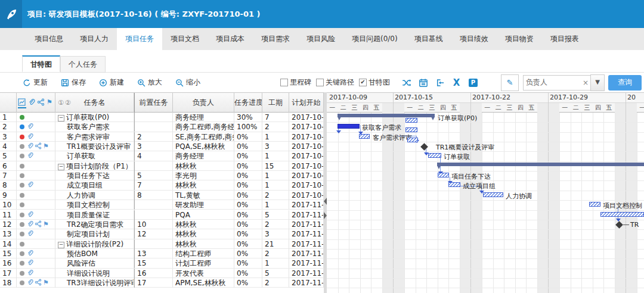 This screenshot has height=293, width=644. Describe the element at coordinates (162, 234) in the screenshot. I see `table-row-13: 13制定项目计划12林秋秋0%32017-11-06` at that location.